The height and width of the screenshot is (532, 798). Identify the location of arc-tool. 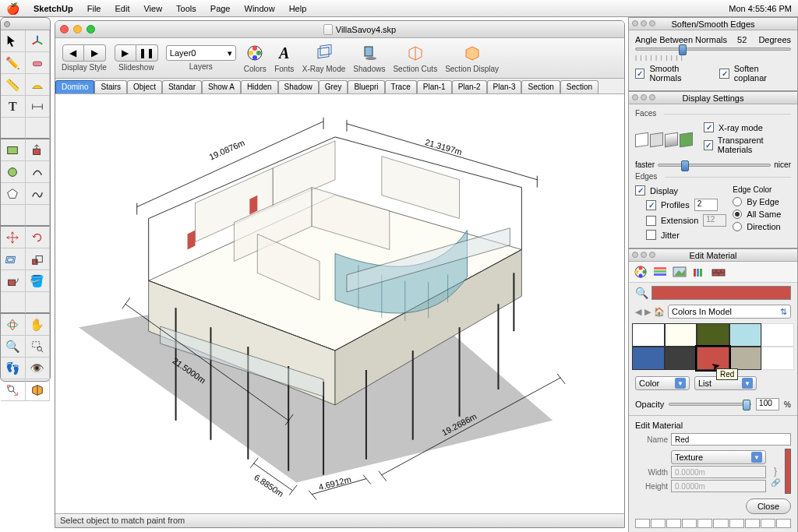
(38, 172).